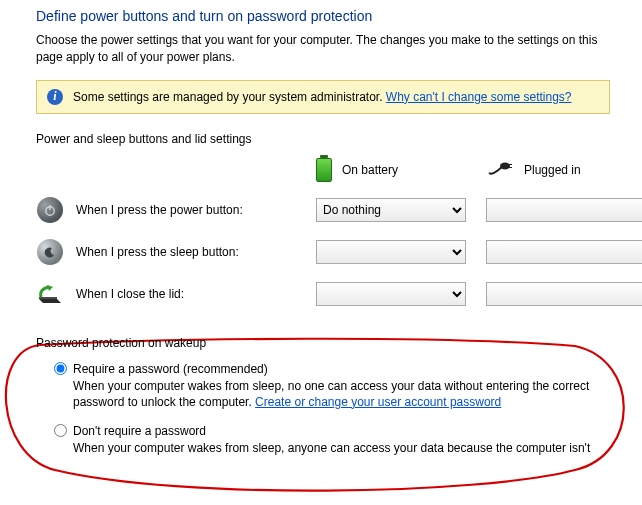 The width and height of the screenshot is (642, 505). Describe the element at coordinates (55, 97) in the screenshot. I see `info-icon: i` at that location.